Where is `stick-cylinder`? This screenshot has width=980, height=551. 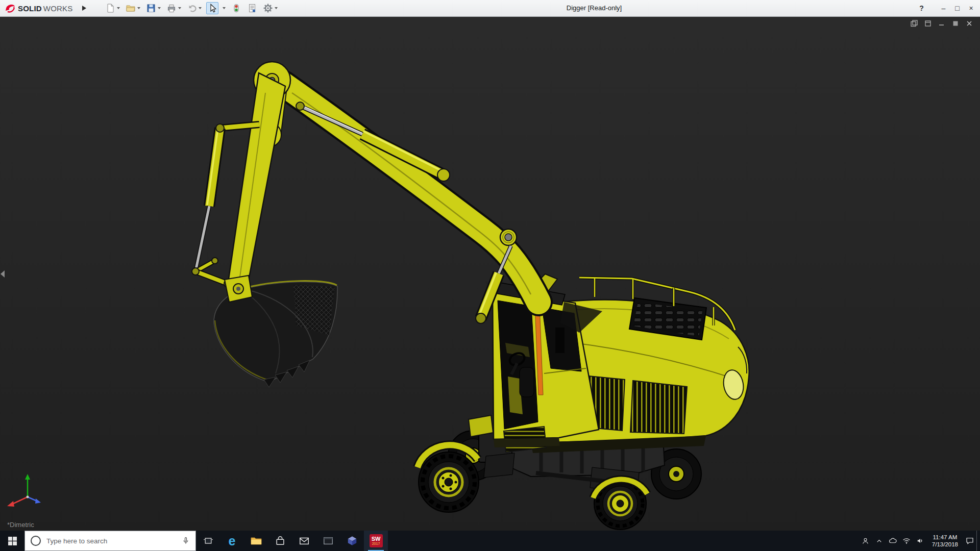 stick-cylinder is located at coordinates (373, 142).